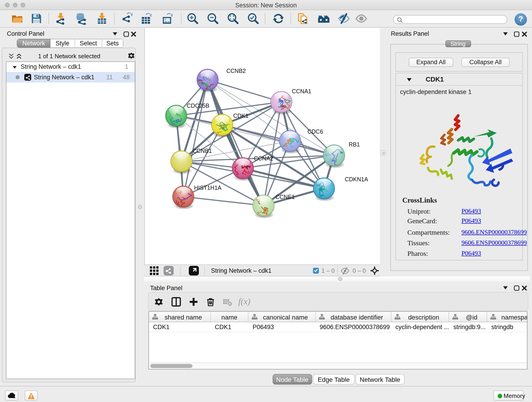  Describe the element at coordinates (337, 279) in the screenshot. I see `splitter-bottom` at that location.